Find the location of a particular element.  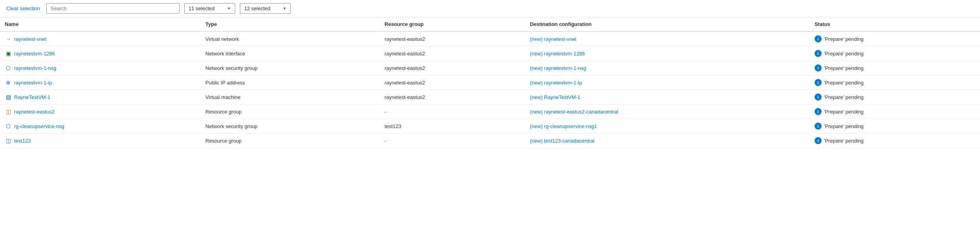

table-row: → raynetest-vnet Virtual network raynete… is located at coordinates (490, 39).